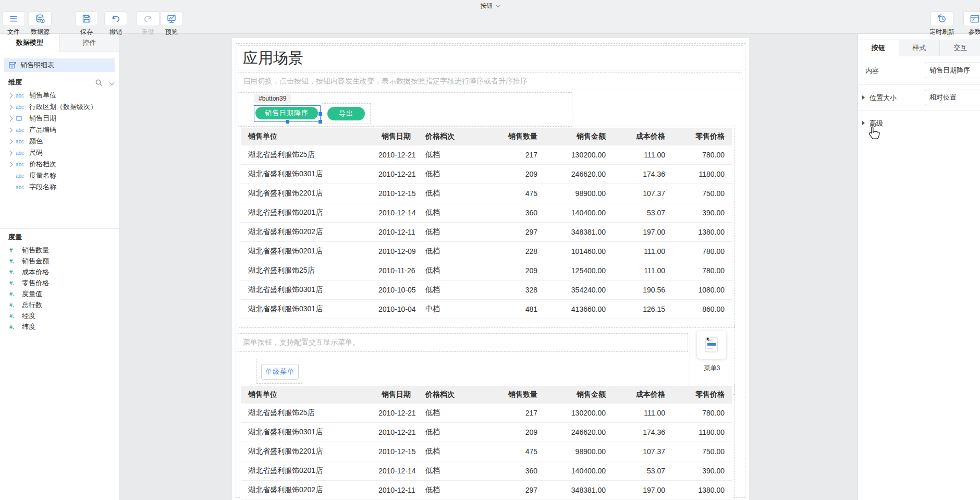 This screenshot has width=980, height=500. What do you see at coordinates (59, 187) in the screenshot?
I see `dimension-item: abc字段名称` at bounding box center [59, 187].